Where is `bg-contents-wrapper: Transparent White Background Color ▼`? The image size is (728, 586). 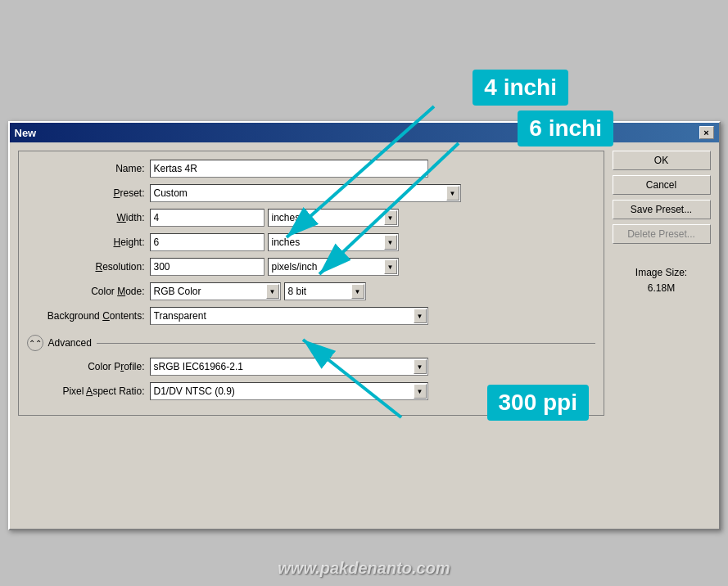 bg-contents-wrapper: Transparent White Background Color ▼ is located at coordinates (289, 316).